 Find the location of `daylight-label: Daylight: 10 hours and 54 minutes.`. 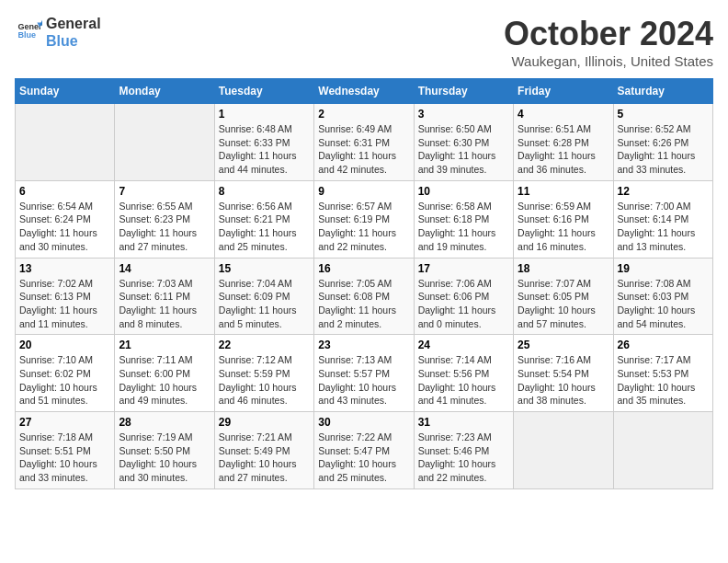

daylight-label: Daylight: 10 hours and 54 minutes. is located at coordinates (656, 316).